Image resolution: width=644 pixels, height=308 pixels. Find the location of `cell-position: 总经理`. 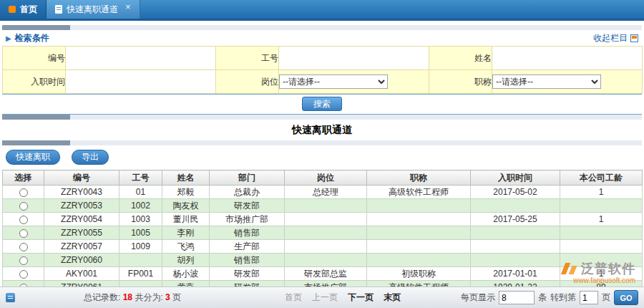

cell-position: 总经理 is located at coordinates (326, 192).